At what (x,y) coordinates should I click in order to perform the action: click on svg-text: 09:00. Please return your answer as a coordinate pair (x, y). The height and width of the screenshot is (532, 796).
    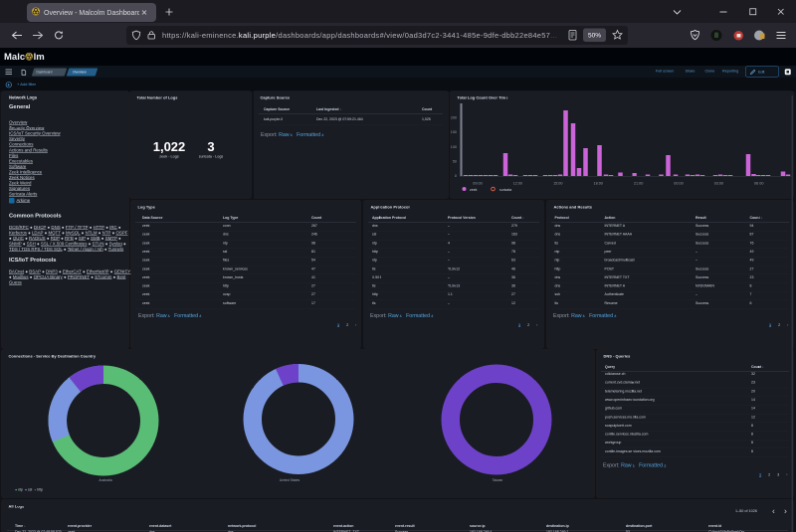
    Looking at the image, I should click on (478, 184).